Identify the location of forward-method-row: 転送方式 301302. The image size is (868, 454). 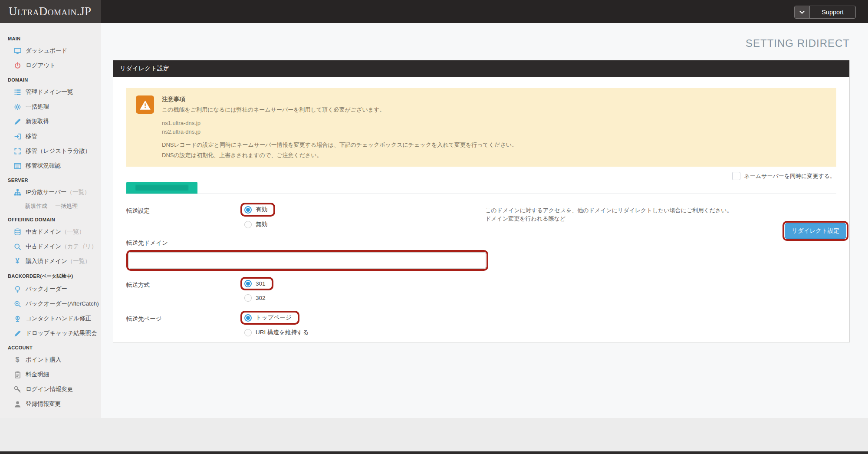
(481, 291).